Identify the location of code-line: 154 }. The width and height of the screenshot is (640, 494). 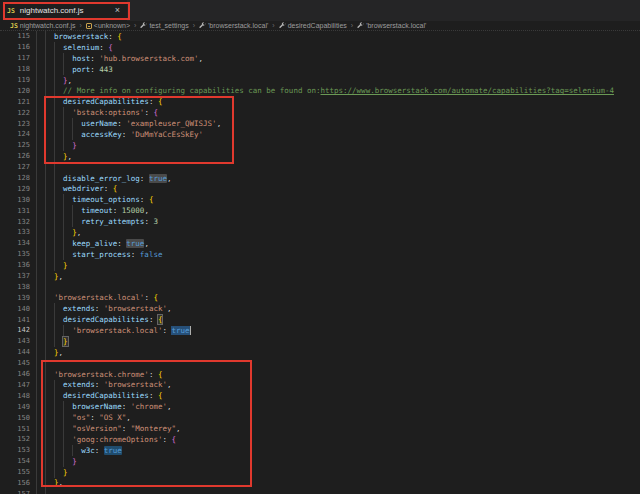
(320, 462).